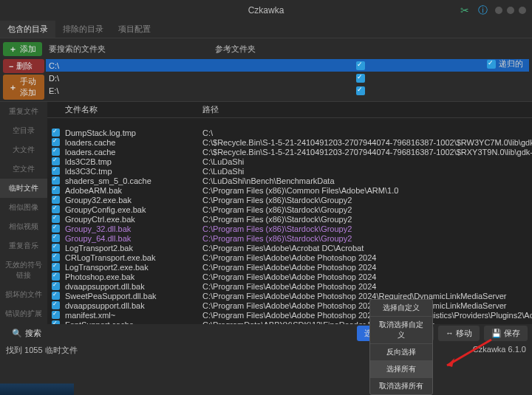  I want to click on table-row: SweetPeaSupport.dll.bakC:\Program Files\…, so click(290, 295).